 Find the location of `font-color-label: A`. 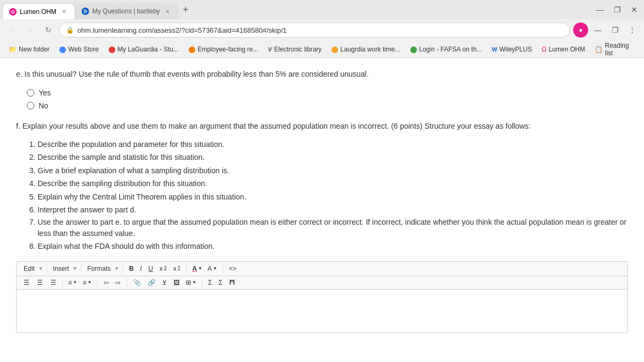

font-color-label: A is located at coordinates (194, 269).